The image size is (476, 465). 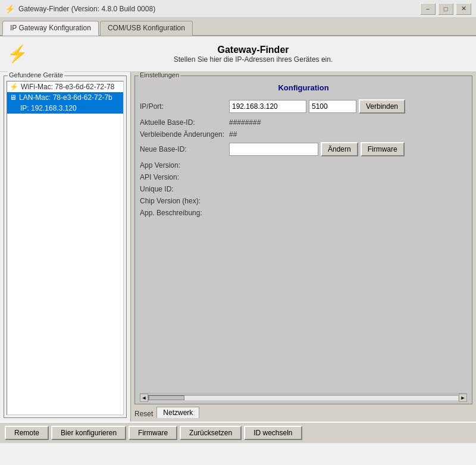 What do you see at coordinates (87, 9) in the screenshot?
I see `window-title: Gateway-Finder (Version: 4.8.0 Build 000…` at bounding box center [87, 9].